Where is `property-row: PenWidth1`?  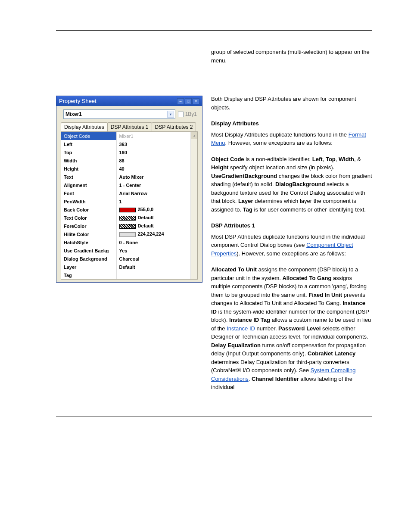 property-row: PenWidth1 is located at coordinates (129, 202).